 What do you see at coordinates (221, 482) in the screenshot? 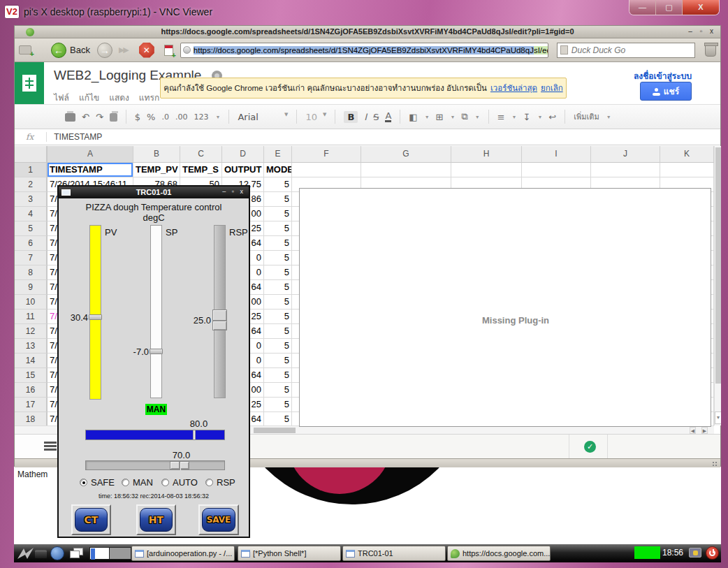
I see `mode-radio-rsp: RSP` at bounding box center [221, 482].